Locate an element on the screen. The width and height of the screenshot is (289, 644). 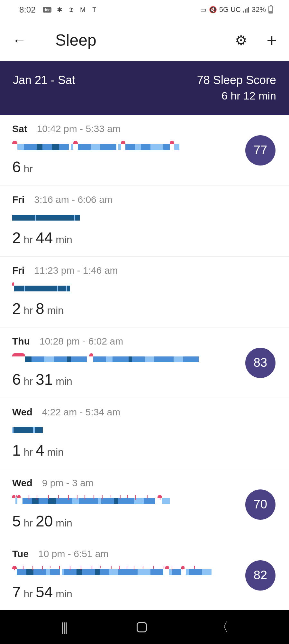
settings-button: ⚙ is located at coordinates (241, 41).